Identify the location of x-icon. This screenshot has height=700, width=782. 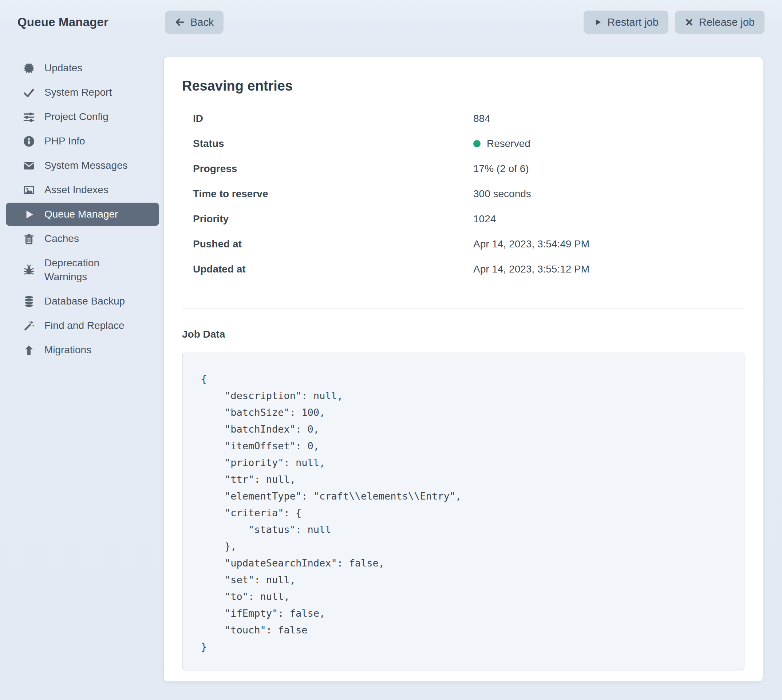
(689, 22).